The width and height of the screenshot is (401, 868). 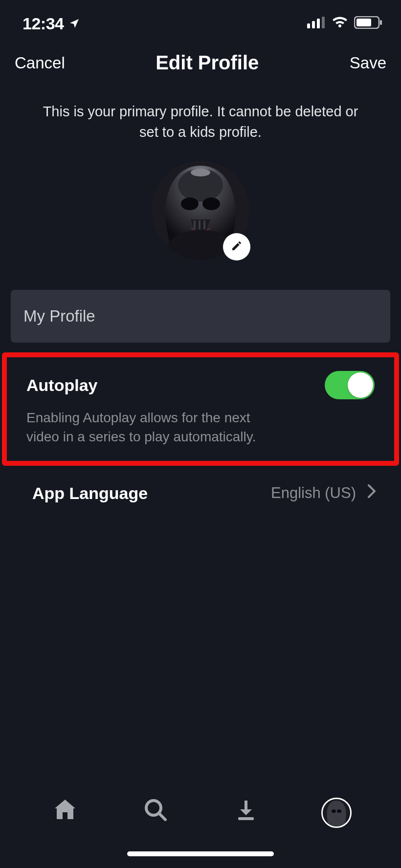 I want to click on chevron-right-icon, so click(x=372, y=493).